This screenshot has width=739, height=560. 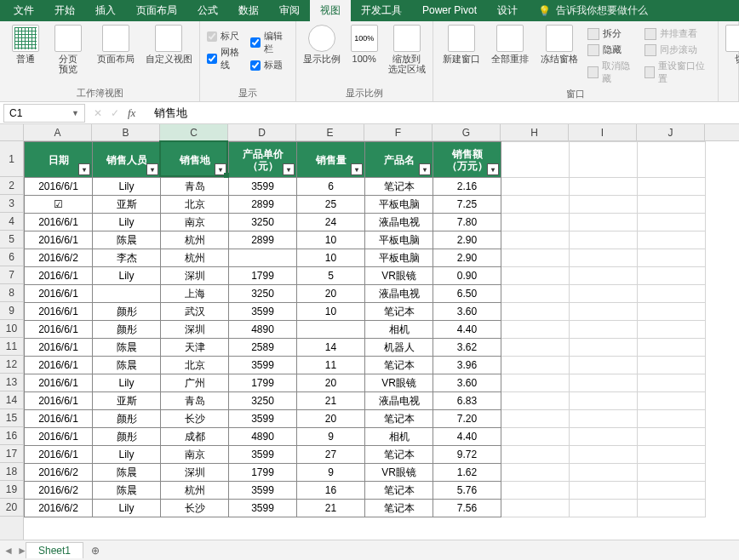 I want to click on cell: 14, so click(x=331, y=347).